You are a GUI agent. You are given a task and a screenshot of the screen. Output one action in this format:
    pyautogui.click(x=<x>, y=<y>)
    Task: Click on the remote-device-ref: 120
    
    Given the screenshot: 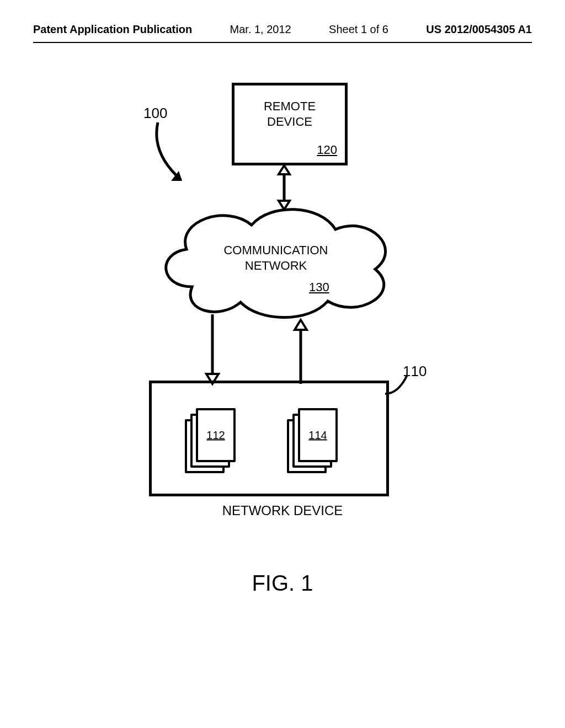 What is the action you would take?
    pyautogui.click(x=327, y=150)
    